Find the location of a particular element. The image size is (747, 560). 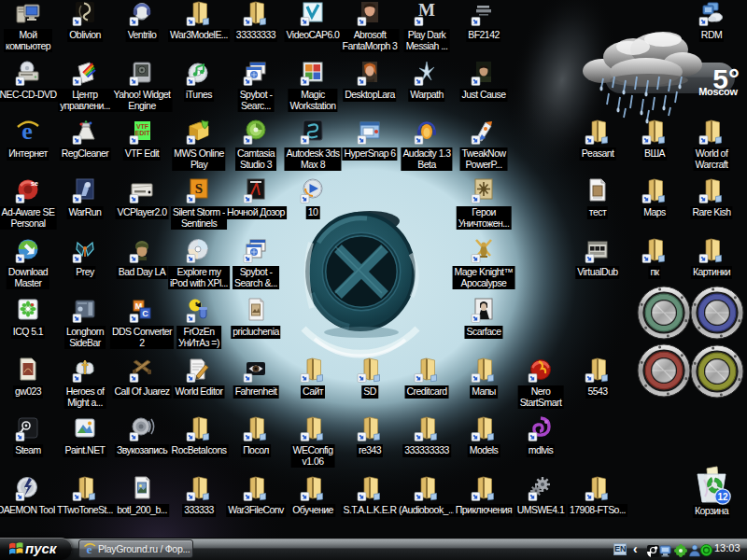

svg-text: S is located at coordinates (199, 189).